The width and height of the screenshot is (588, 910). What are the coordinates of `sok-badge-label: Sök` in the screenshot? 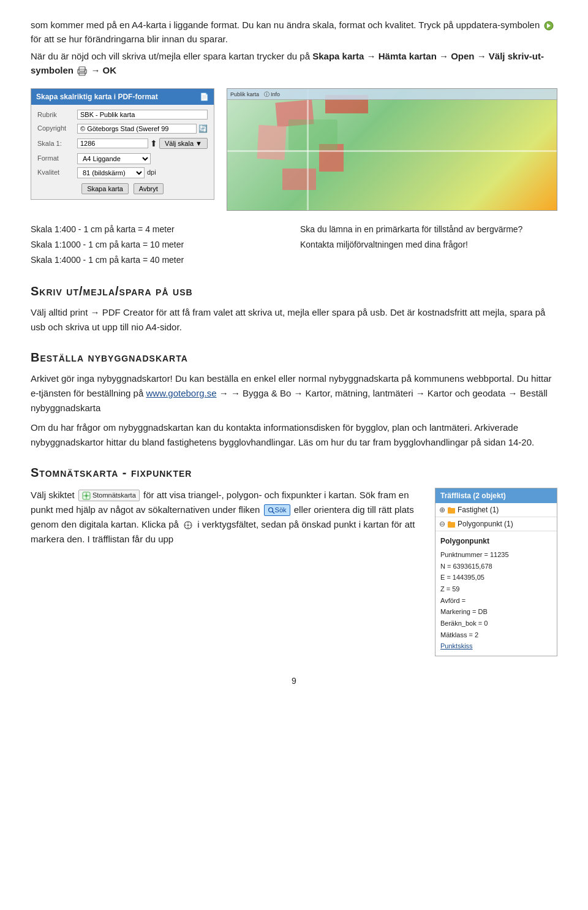 It's located at (281, 510).